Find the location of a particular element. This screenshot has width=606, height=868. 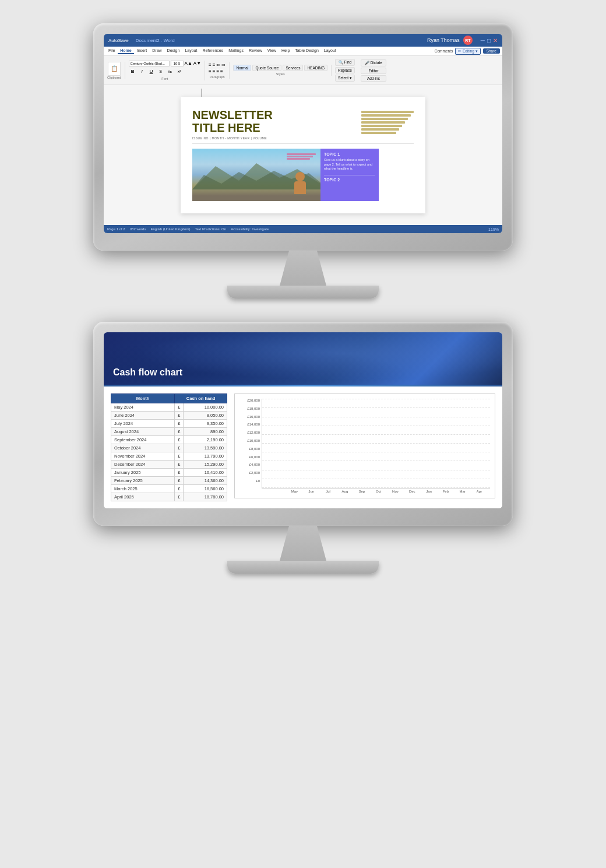

bullets-button: ≡ is located at coordinates (210, 65).